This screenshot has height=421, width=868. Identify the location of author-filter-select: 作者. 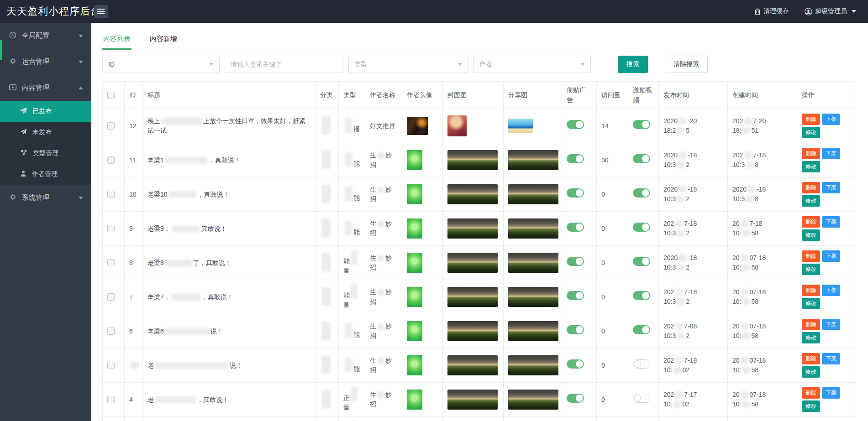
(532, 64).